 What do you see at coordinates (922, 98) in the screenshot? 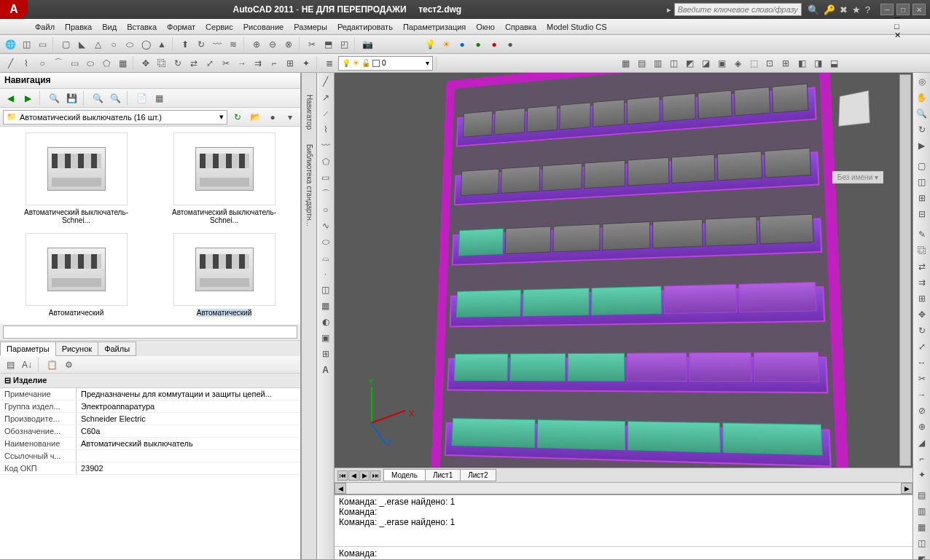
I see `pan-icon: ✋` at bounding box center [922, 98].